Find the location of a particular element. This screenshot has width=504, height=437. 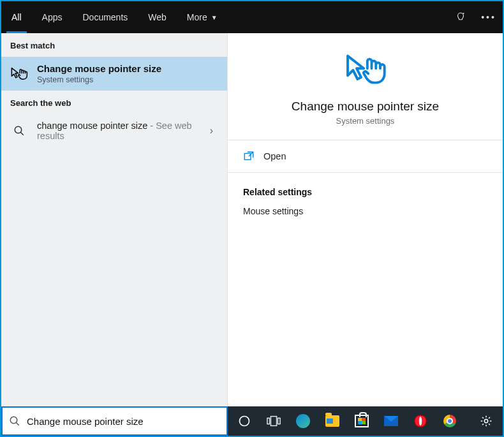

taskbar-file-explorer is located at coordinates (332, 421).